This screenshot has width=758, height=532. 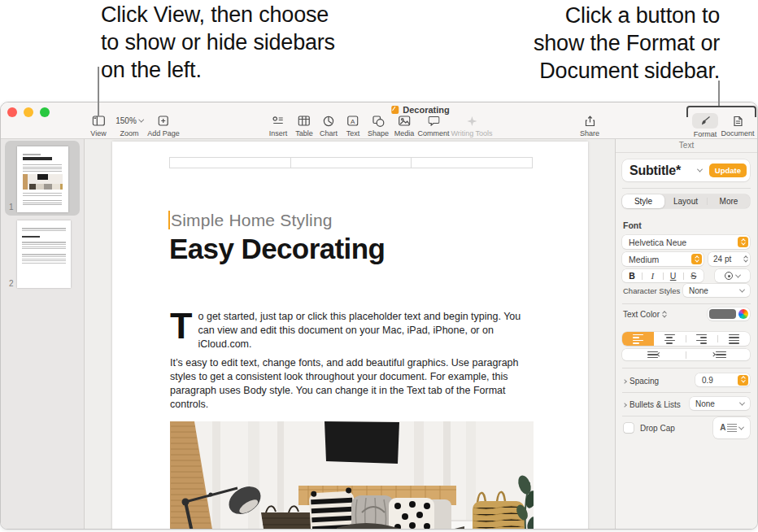 I want to click on increase-indent-button, so click(x=718, y=355).